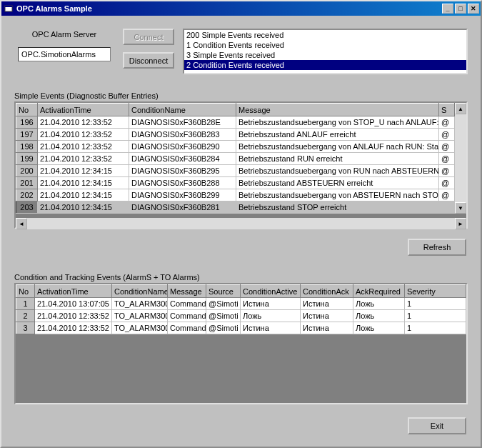 This screenshot has height=448, width=482. What do you see at coordinates (326, 65) in the screenshot?
I see `event-log-item: 2 Condition Events received` at bounding box center [326, 65].